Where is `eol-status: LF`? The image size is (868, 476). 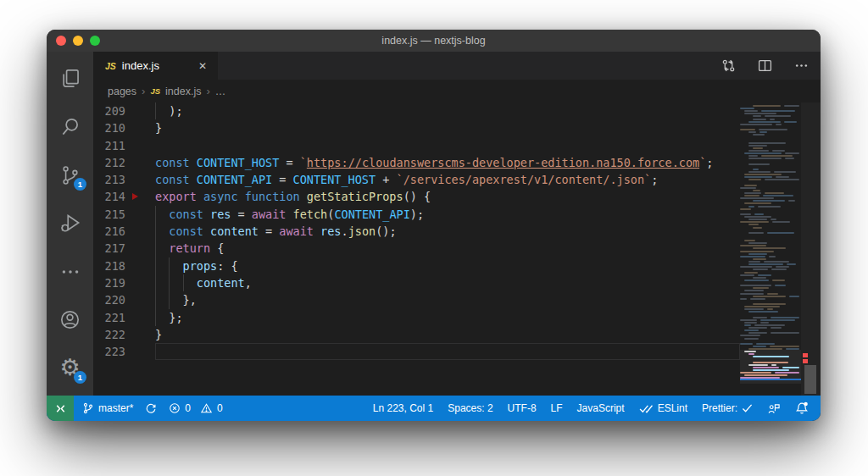 eol-status: LF is located at coordinates (557, 408).